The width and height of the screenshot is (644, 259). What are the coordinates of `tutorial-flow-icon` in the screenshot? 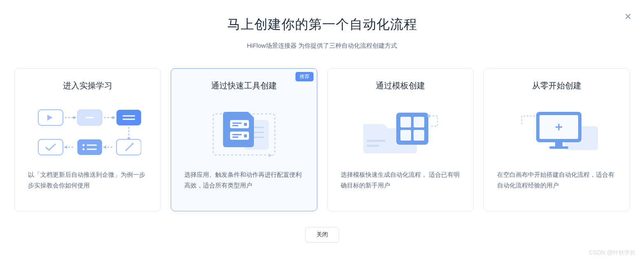 It's located at (88, 132).